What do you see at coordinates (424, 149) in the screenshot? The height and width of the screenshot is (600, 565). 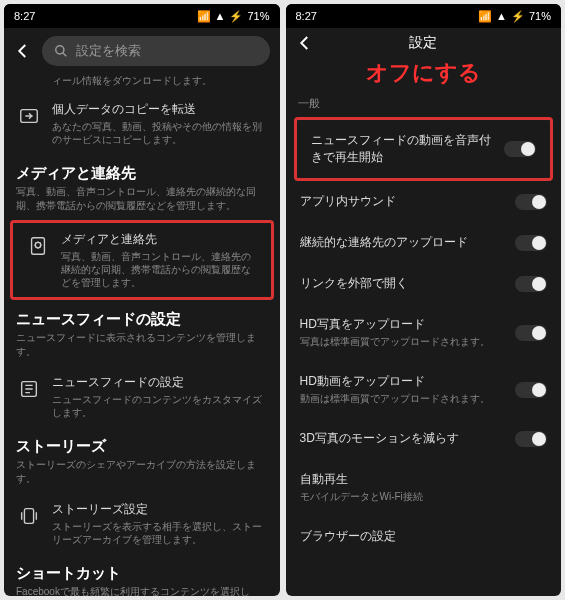 I see `setting-autoplay-sound: ニュースフィードの動画を音声付きで再生開始` at bounding box center [424, 149].